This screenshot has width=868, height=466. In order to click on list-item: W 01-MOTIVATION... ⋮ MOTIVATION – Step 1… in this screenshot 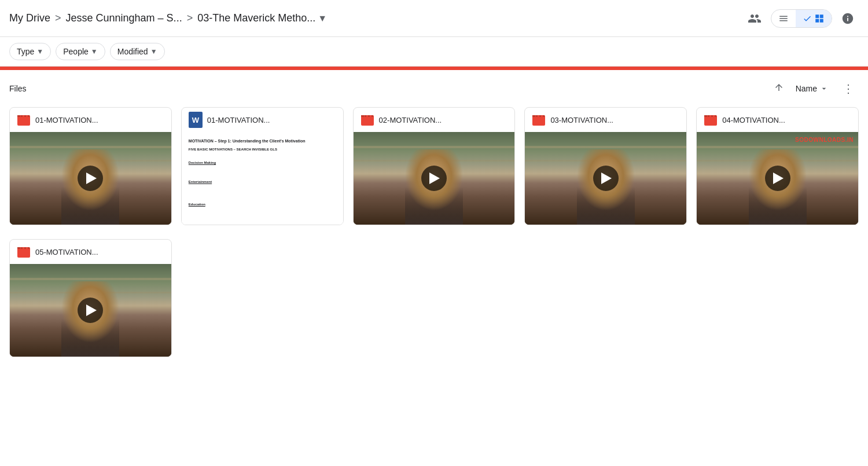, I will do `click(263, 166)`.